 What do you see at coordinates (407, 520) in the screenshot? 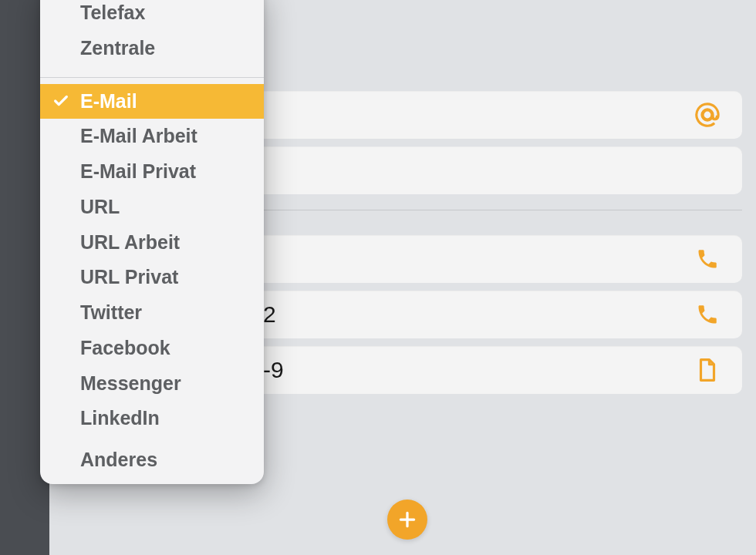
I see `plus-icon` at bounding box center [407, 520].